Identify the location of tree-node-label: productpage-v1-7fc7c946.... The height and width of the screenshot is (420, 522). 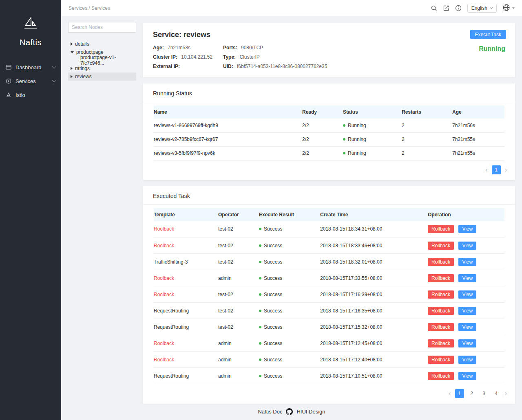
(108, 60).